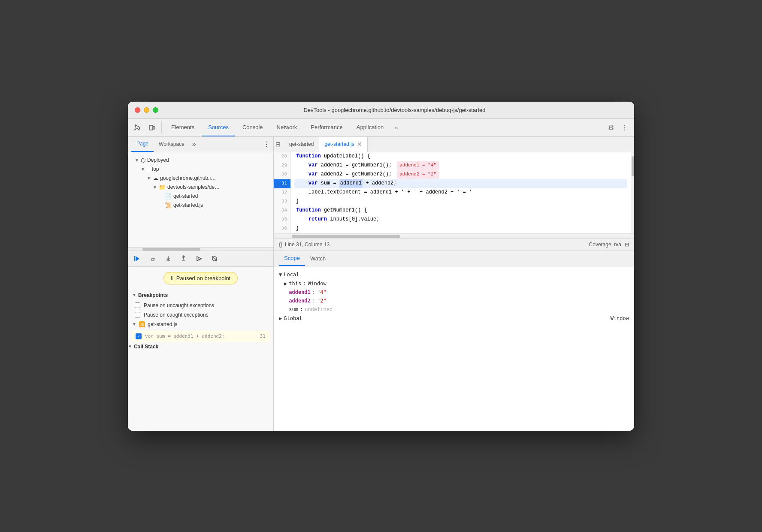  Describe the element at coordinates (142, 324) in the screenshot. I see `js-file-icon: JS` at that location.